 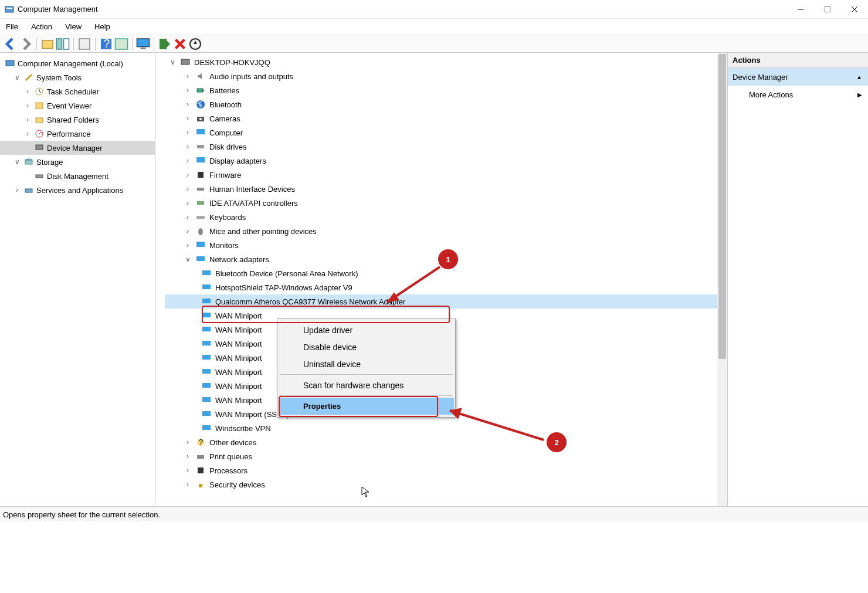 What do you see at coordinates (201, 76) in the screenshot?
I see `speaker-icon` at bounding box center [201, 76].